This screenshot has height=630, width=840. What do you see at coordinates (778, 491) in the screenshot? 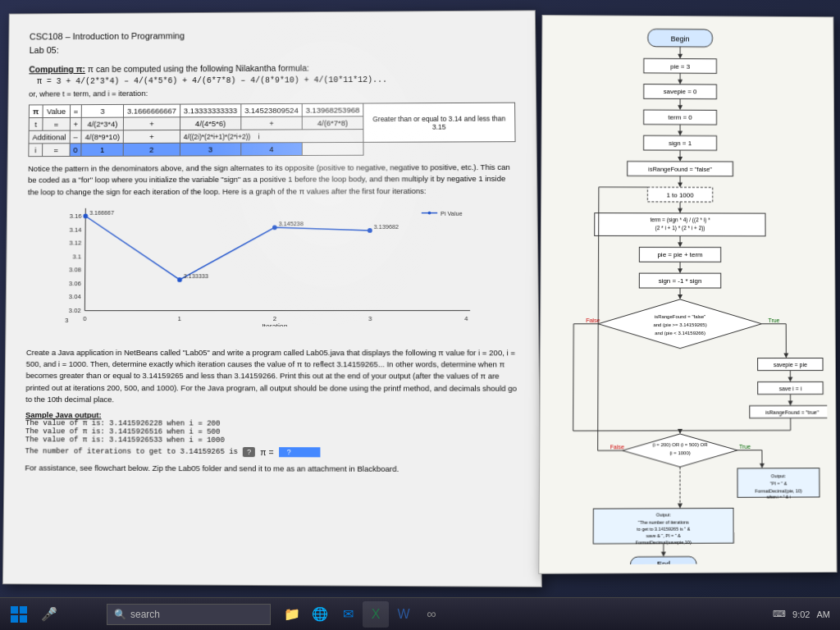
I see `svg-text: FormatDecimal(pie, 10)` at bounding box center [778, 491].